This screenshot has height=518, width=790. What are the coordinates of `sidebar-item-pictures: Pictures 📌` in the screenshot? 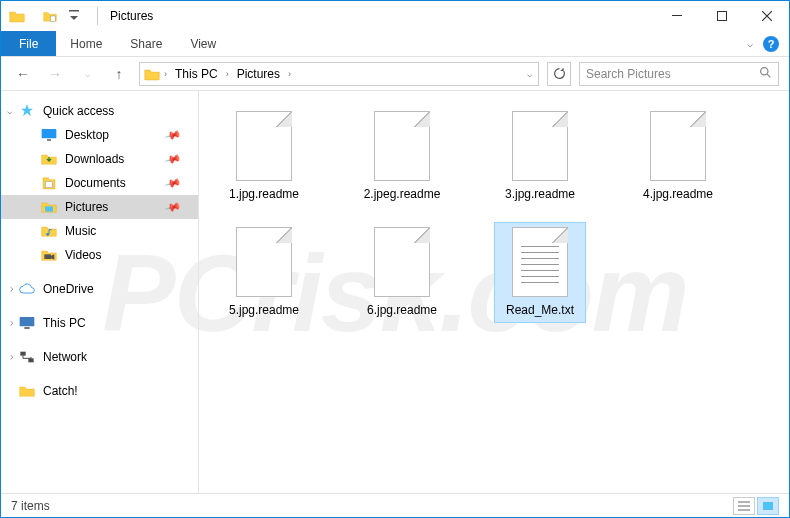 It's located at (100, 207).